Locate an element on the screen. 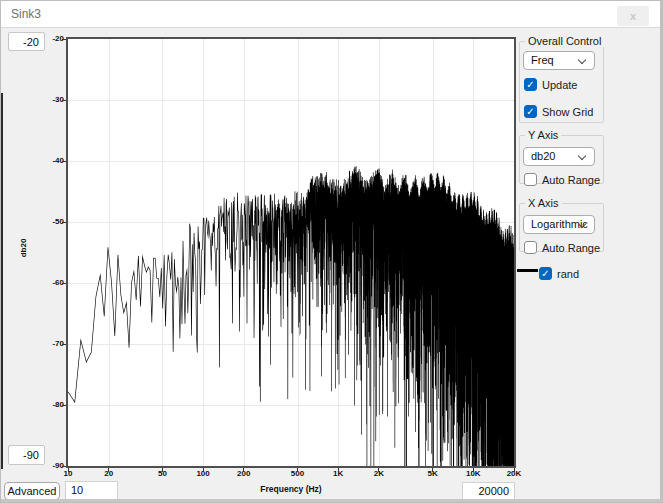 This screenshot has width=663, height=503. y-tick-label: -50 is located at coordinates (48, 222).